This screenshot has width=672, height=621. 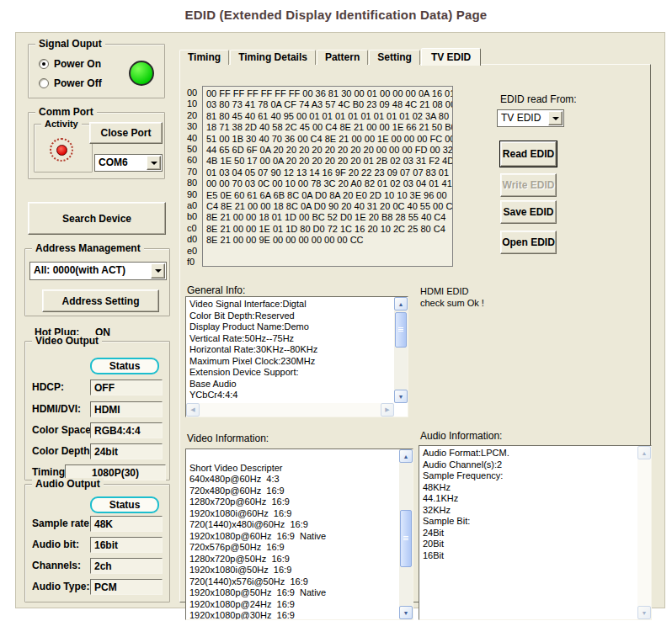 I want to click on video-info-vscrollbar: ▲ ▼, so click(x=406, y=534).